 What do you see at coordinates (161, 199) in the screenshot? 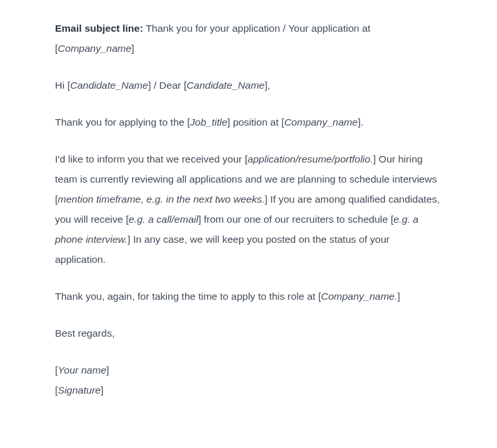
I see `para2-placeholder-2: mention timeframe, e.g. in the next two …` at bounding box center [161, 199].